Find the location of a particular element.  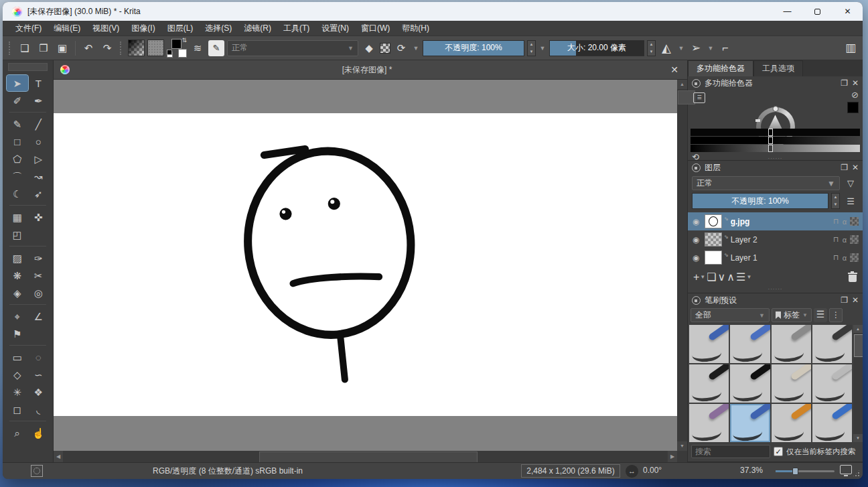

layer-filter-icon: ▽ is located at coordinates (851, 184).